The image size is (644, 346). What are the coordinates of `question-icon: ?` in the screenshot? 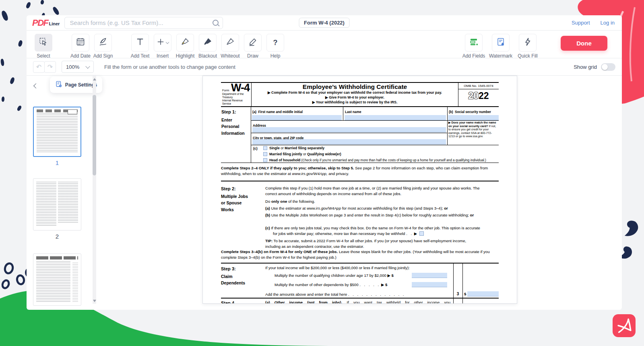 It's located at (275, 43).